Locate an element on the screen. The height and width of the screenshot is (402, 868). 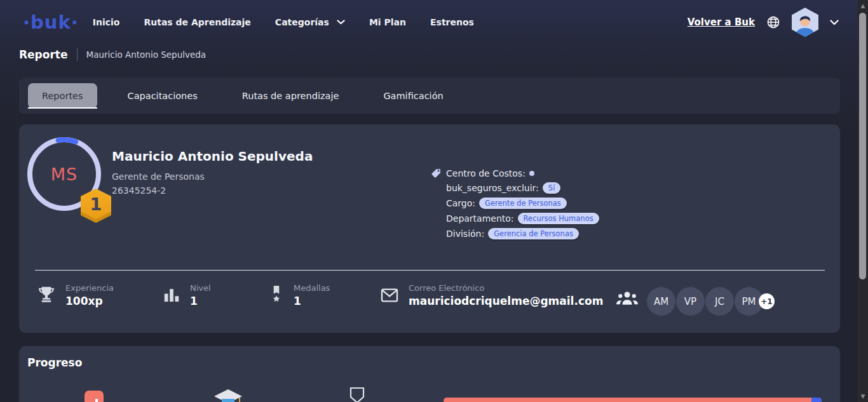
shield-icon is located at coordinates (357, 394).